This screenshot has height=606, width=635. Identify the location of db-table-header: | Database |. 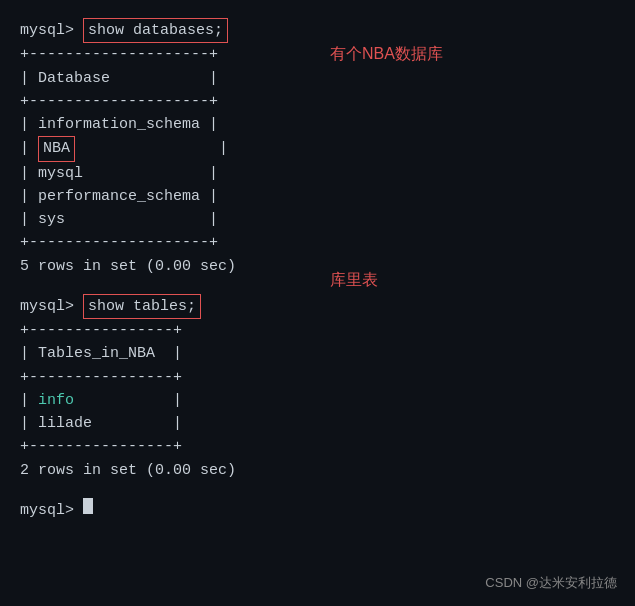
(318, 78).